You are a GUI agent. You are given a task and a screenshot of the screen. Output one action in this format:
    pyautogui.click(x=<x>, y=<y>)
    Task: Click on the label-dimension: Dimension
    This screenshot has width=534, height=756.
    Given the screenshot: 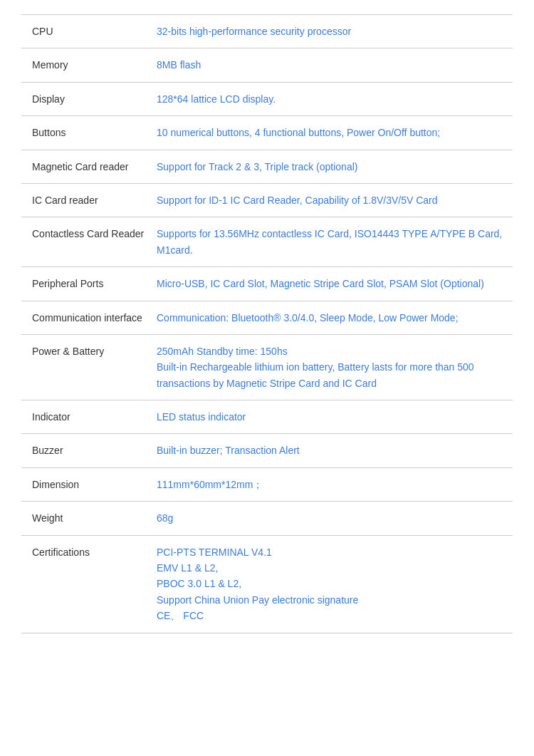 What is the action you would take?
    pyautogui.click(x=87, y=485)
    